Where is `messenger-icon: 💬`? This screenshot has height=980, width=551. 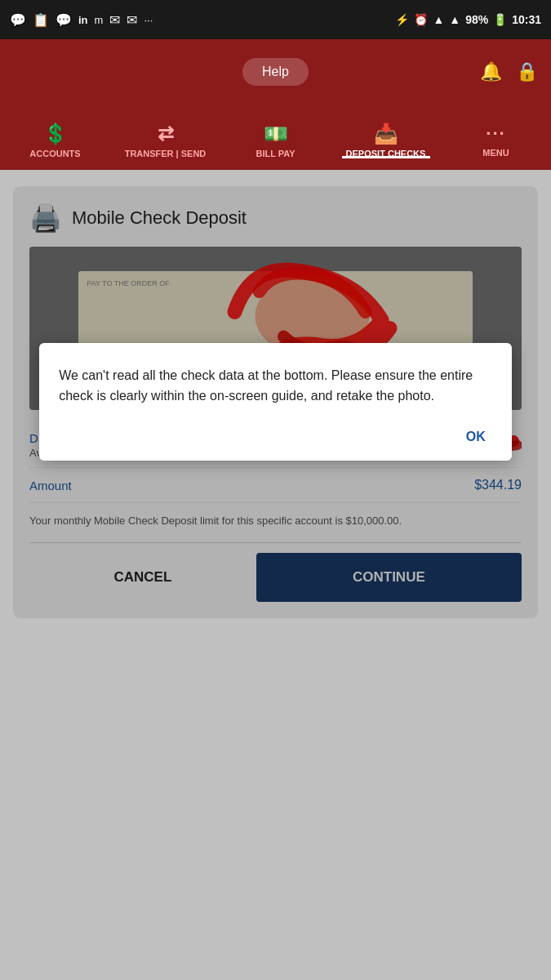 messenger-icon: 💬 is located at coordinates (64, 20).